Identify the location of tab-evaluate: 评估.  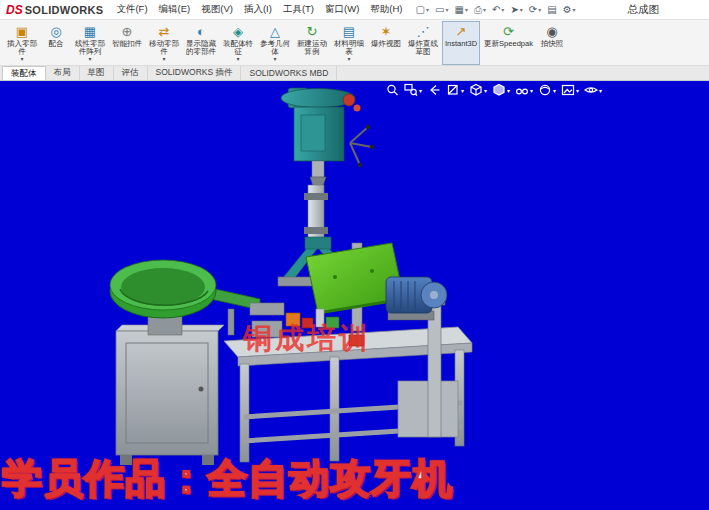
(131, 73).